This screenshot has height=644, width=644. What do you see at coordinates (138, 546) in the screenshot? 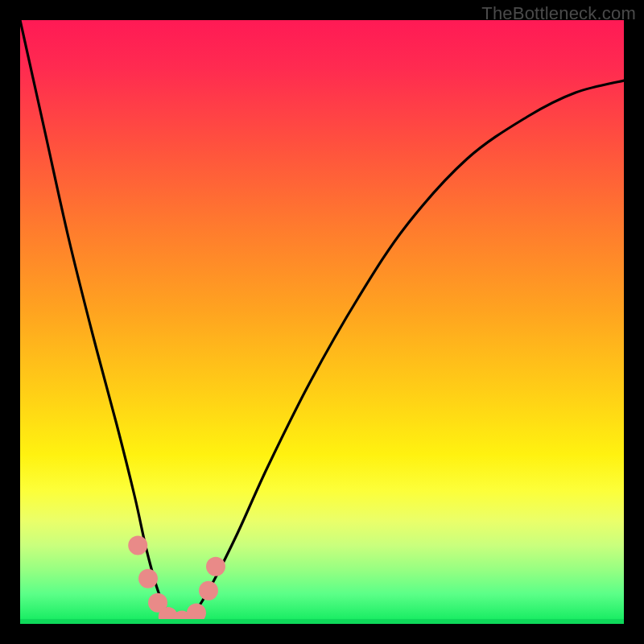
I see `marker-left-upper` at bounding box center [138, 546].